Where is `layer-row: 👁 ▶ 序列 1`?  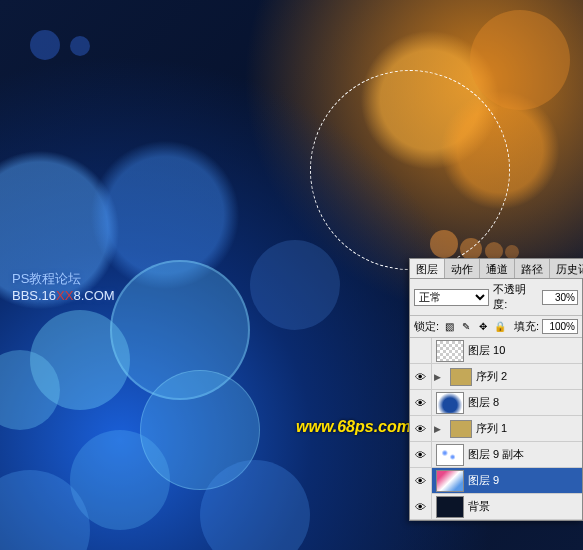
layer-row: 👁 ▶ 序列 1 is located at coordinates (496, 429).